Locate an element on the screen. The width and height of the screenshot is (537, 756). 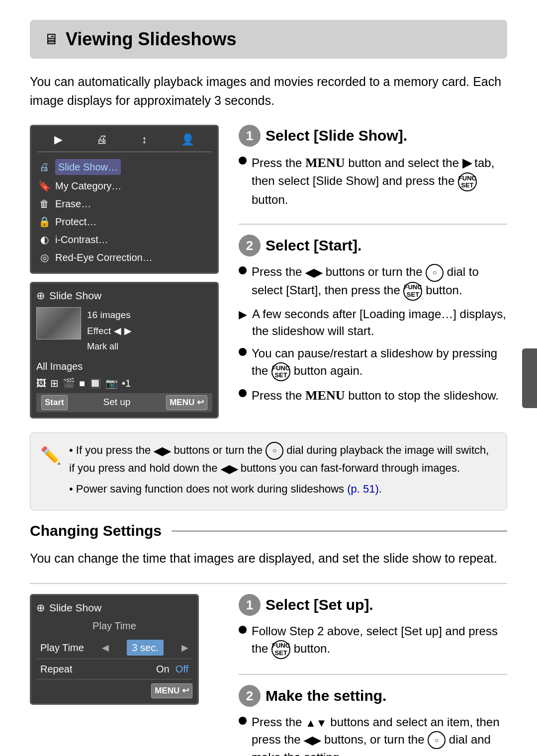
changing-divider is located at coordinates (268, 584).